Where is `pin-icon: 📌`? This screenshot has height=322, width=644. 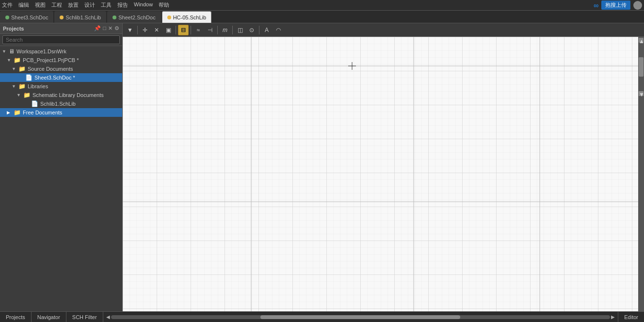 pin-icon: 📌 is located at coordinates (97, 28).